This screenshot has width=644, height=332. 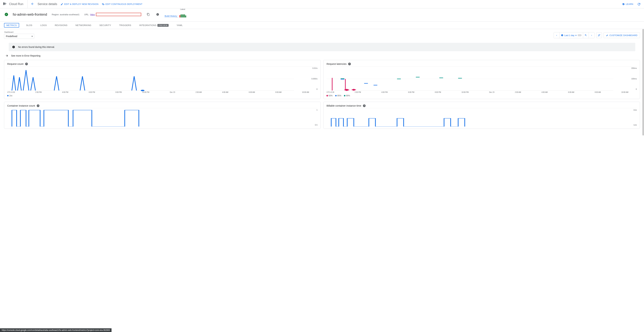 What do you see at coordinates (599, 35) in the screenshot?
I see `reset-zoom-button` at bounding box center [599, 35].